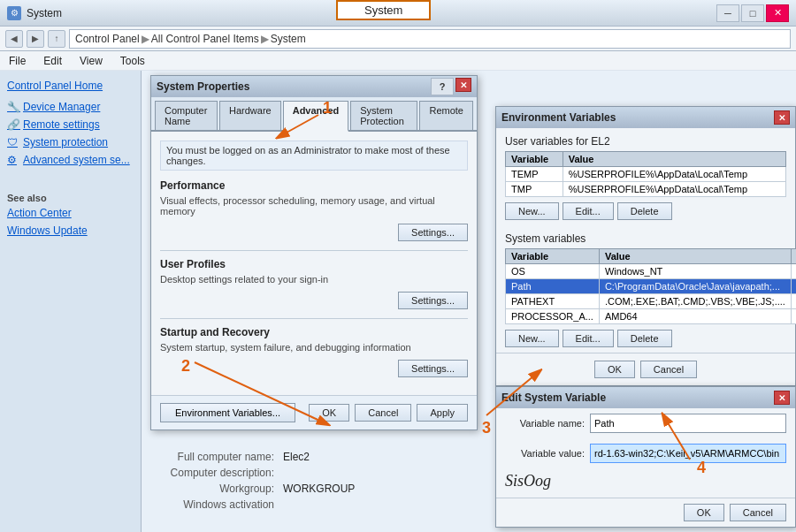 The height and width of the screenshot is (532, 796). What do you see at coordinates (532, 211) in the screenshot?
I see `user-new-button: New...` at bounding box center [532, 211].